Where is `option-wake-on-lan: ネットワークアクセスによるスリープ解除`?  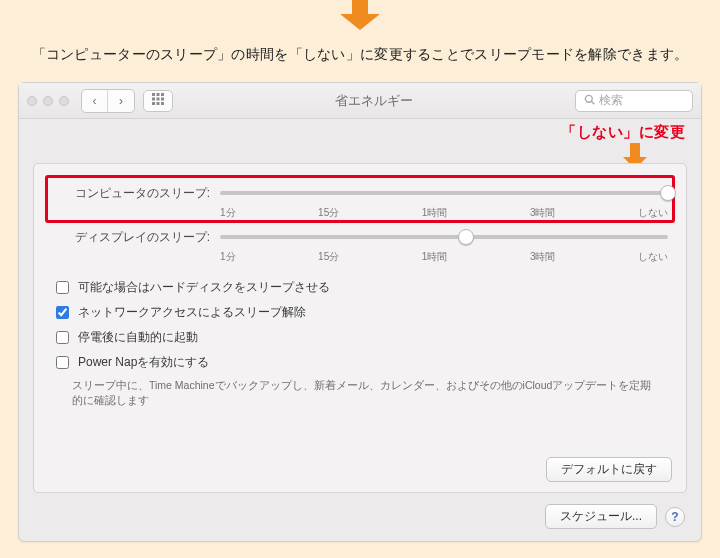
option-wake-on-lan: ネットワークアクセスによるスリープ解除 is located at coordinates (360, 312).